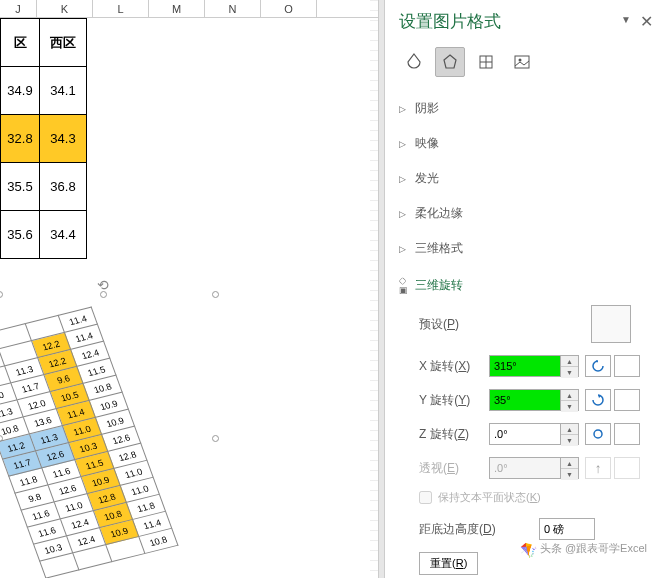 The width and height of the screenshot is (667, 578). Describe the element at coordinates (627, 400) in the screenshot. I see `rotate-down-button` at that location.